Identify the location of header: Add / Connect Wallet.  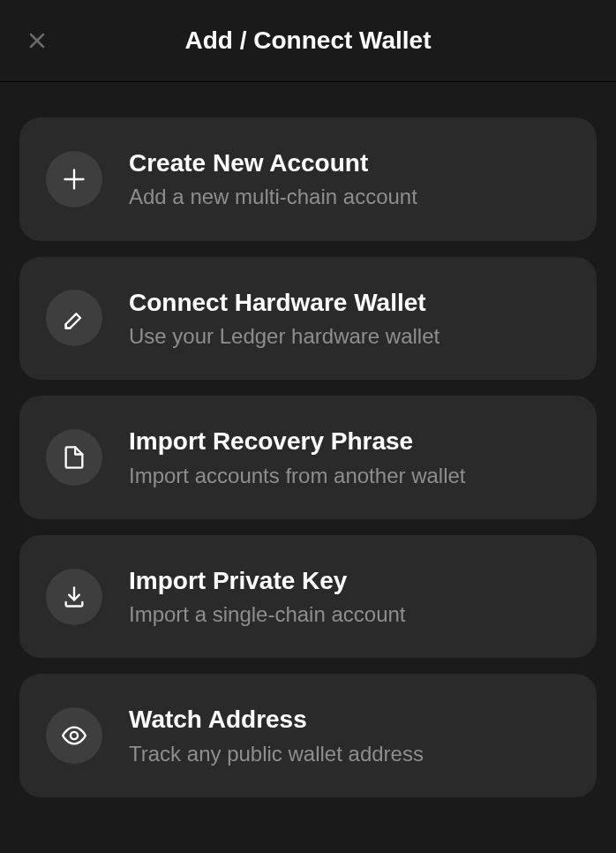
(308, 41).